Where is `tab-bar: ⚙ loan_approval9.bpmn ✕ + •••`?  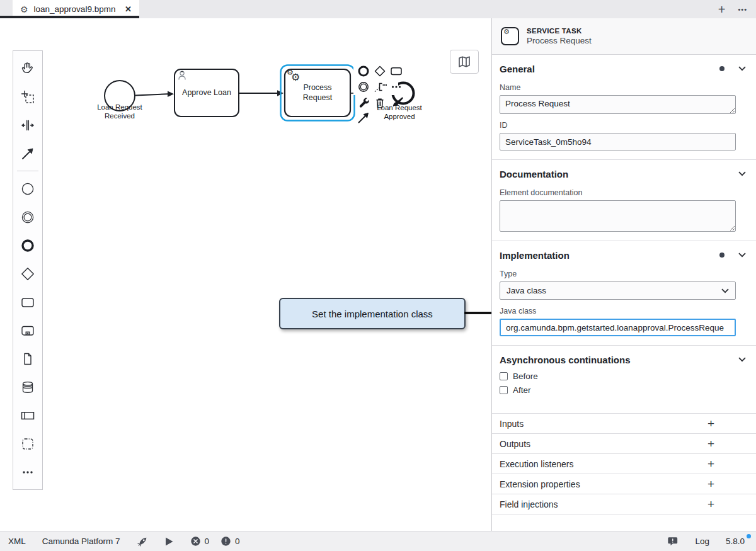 tab-bar: ⚙ loan_approval9.bpmn ✕ + ••• is located at coordinates (378, 9).